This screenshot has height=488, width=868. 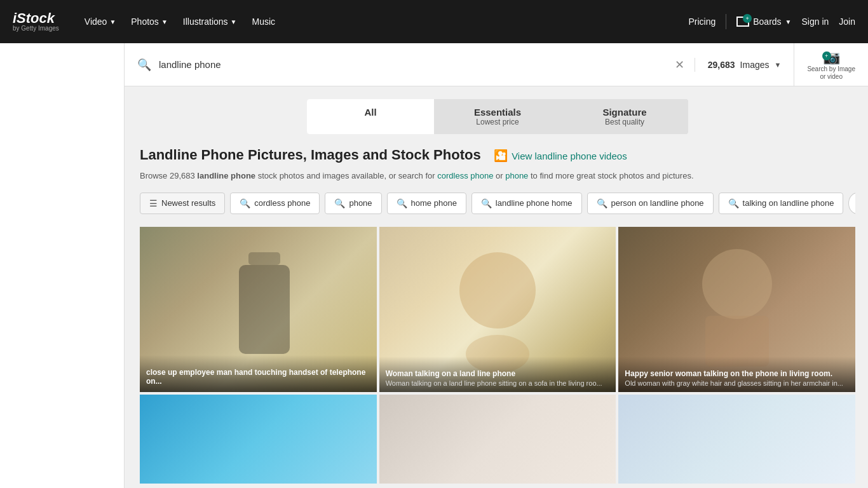 I want to click on filter-tag-home-phone-label: home phone, so click(x=434, y=203).